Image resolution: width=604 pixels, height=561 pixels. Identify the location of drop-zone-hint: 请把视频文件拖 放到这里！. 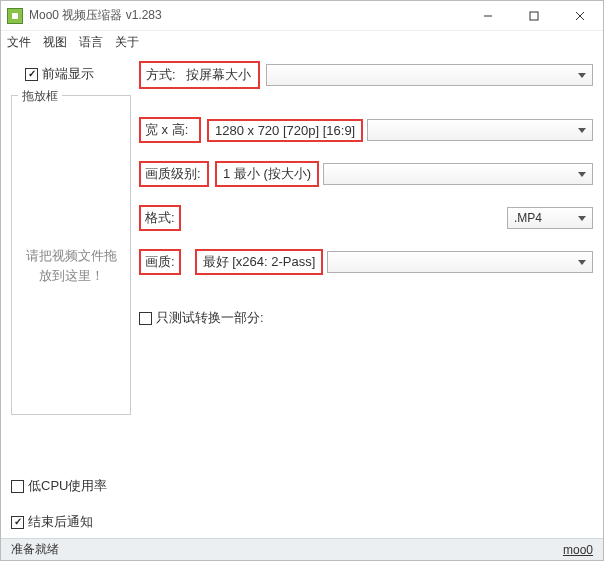
(71, 266).